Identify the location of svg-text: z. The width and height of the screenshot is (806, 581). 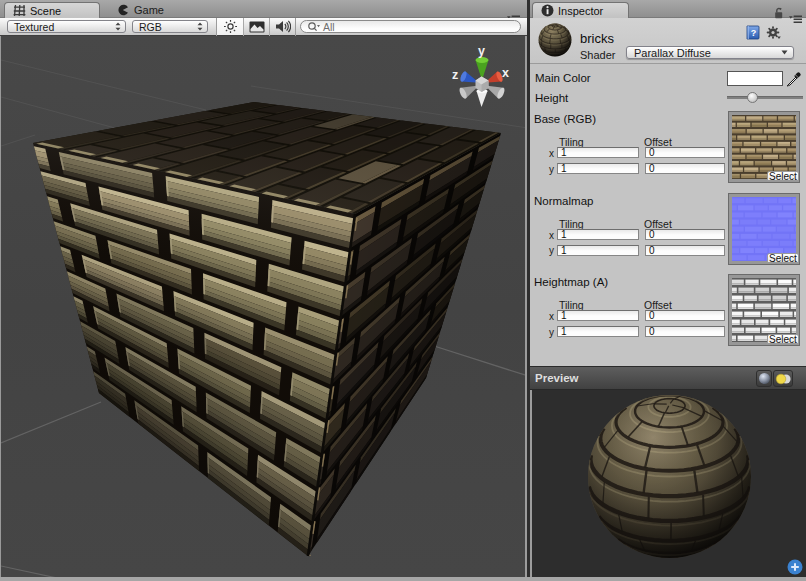
(455, 75).